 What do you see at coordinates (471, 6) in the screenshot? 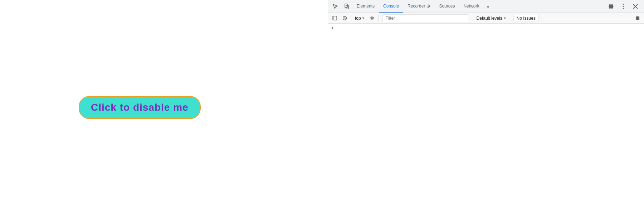
I see `tab-network: Network` at bounding box center [471, 6].